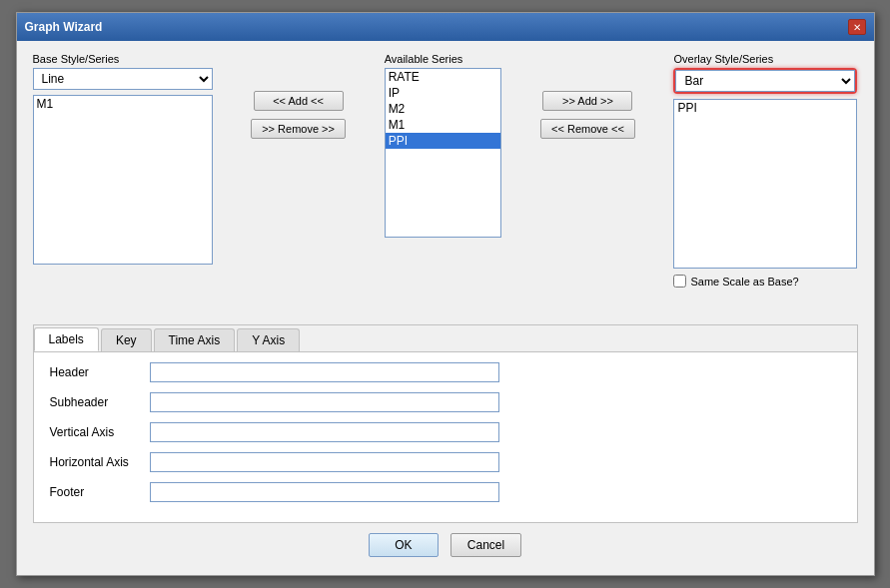 Image resolution: width=890 pixels, height=588 pixels. Describe the element at coordinates (444, 125) in the screenshot. I see `available-item-m1: M1` at that location.